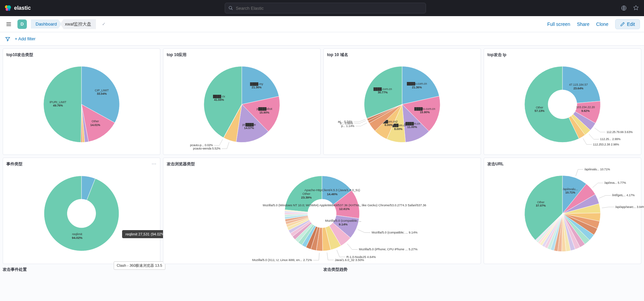 The image size is (644, 301). What do you see at coordinates (9, 24) in the screenshot?
I see `hamburger-icon` at bounding box center [9, 24].